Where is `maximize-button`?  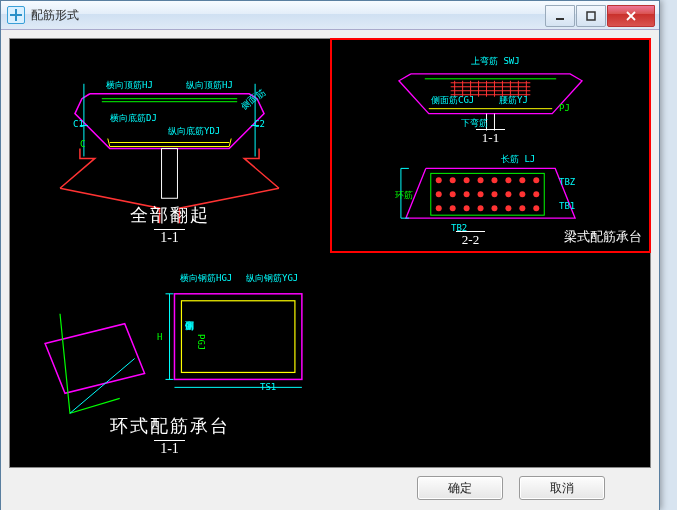 maximize-button is located at coordinates (591, 16).